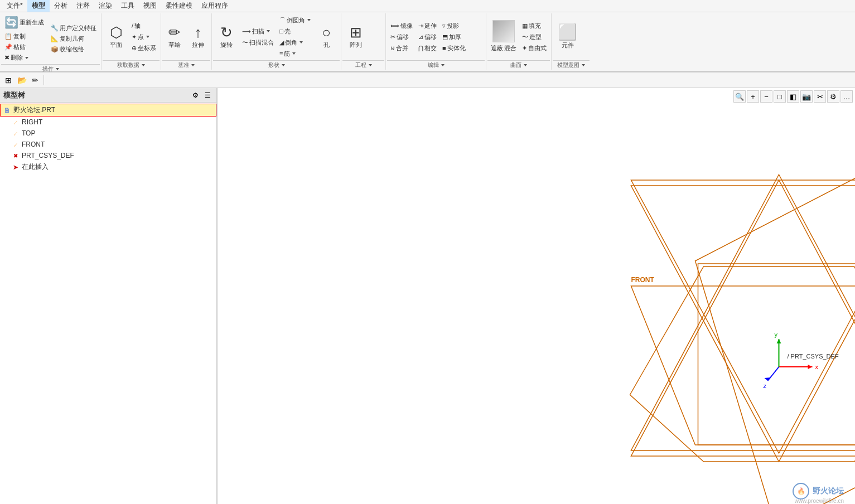 The width and height of the screenshot is (855, 504). I want to click on merge-button: ⊎ 合并, so click(402, 48).